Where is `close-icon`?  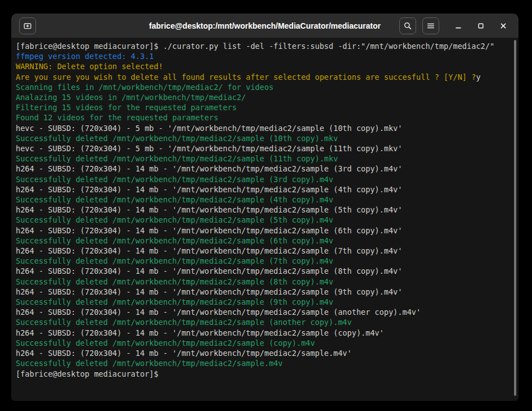 close-icon is located at coordinates (503, 26).